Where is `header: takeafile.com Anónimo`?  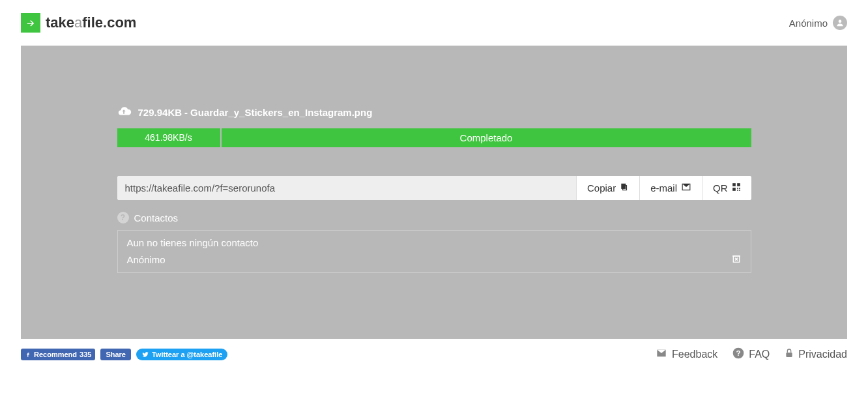 header: takeafile.com Anónimo is located at coordinates (434, 23).